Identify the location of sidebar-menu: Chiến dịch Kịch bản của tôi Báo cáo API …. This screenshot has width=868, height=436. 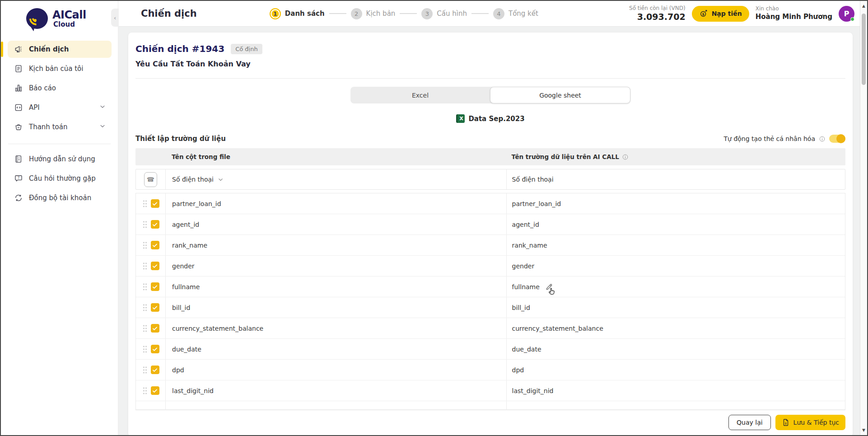
(60, 124).